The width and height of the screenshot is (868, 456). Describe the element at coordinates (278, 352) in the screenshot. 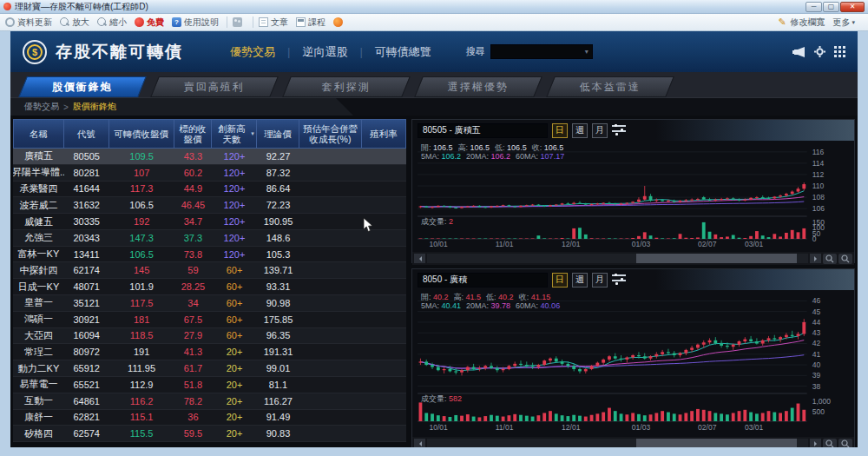

I see `cell: 191.31` at that location.